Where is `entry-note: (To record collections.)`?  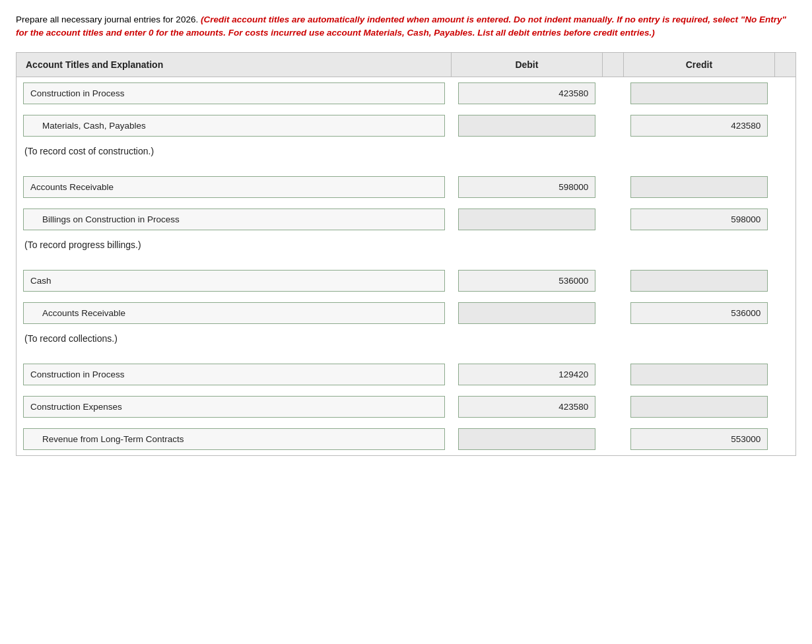
entry-note: (To record collections.) is located at coordinates (407, 340).